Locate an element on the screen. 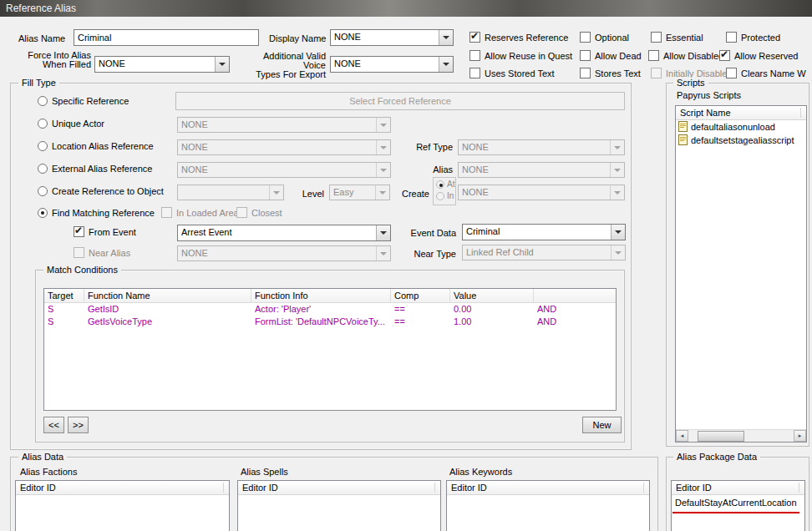 The height and width of the screenshot is (531, 812). checkbox-label: In Loaded Area is located at coordinates (207, 213).